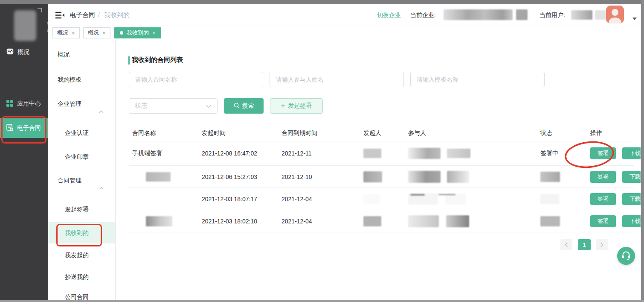 Image resolution: width=644 pixels, height=302 pixels. What do you see at coordinates (81, 294) in the screenshot?
I see `menu-item-company-contracts: 公司合同` at bounding box center [81, 294].